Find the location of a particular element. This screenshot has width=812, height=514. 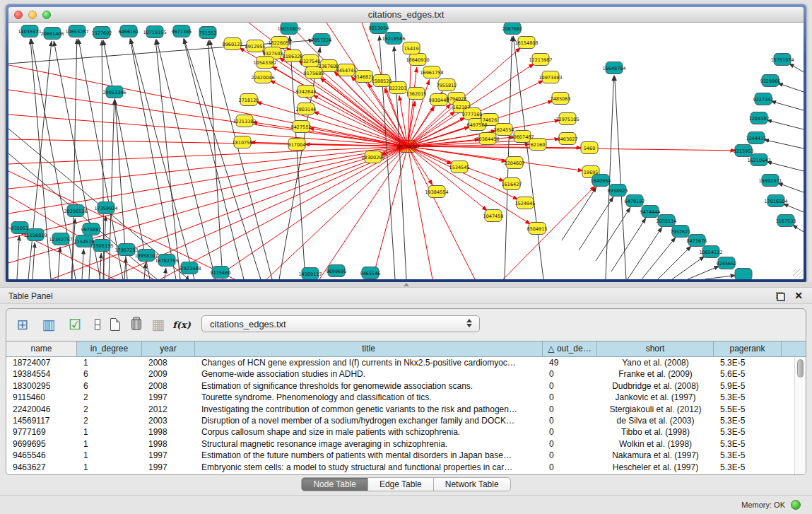

float-panel-icon is located at coordinates (780, 297).